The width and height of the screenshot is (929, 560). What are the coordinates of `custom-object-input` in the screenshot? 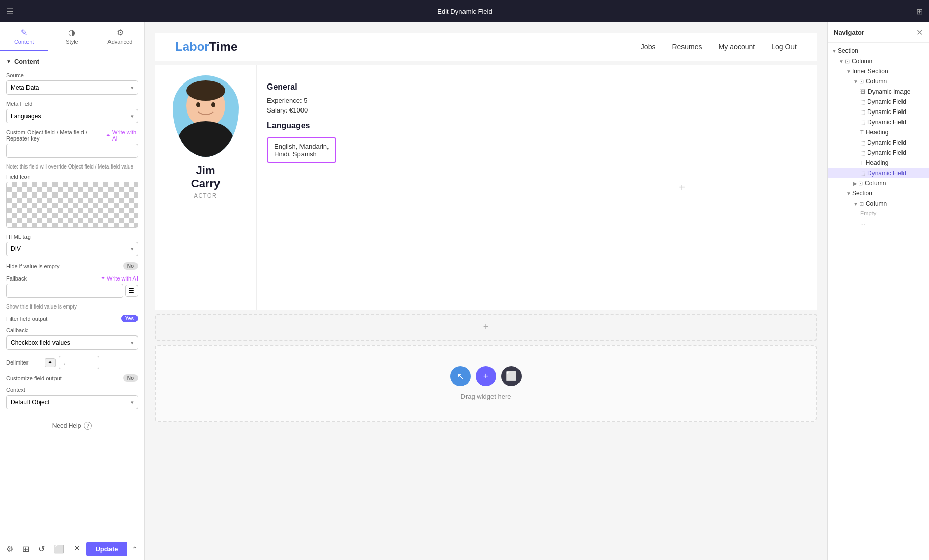 It's located at (72, 151).